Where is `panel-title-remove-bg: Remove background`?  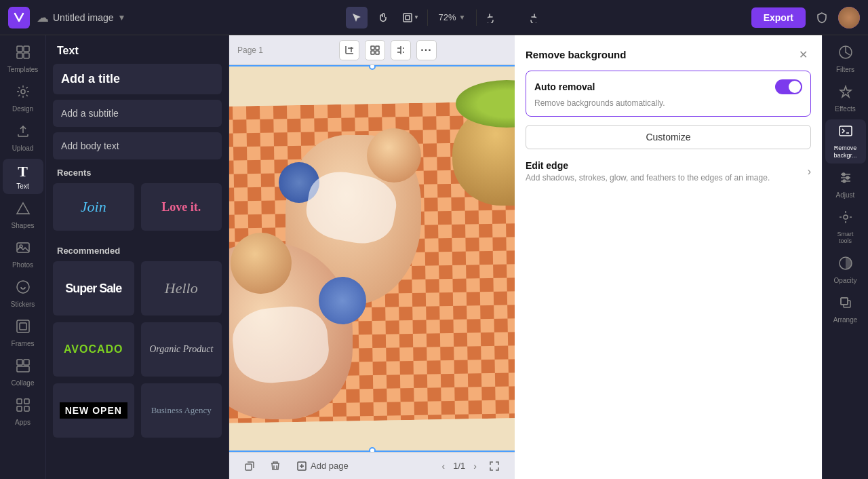 panel-title-remove-bg: Remove background is located at coordinates (576, 54).